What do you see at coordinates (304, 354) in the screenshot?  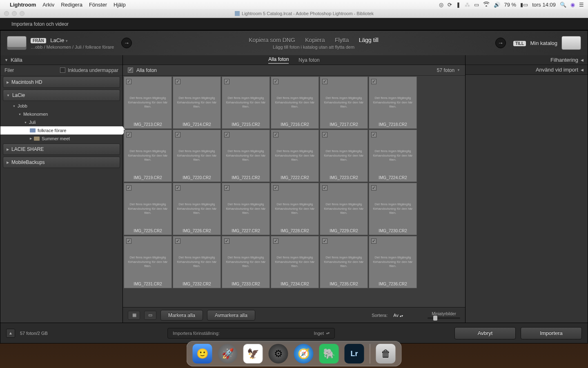 I see `dock-safari-icon: 🧭` at bounding box center [304, 354].